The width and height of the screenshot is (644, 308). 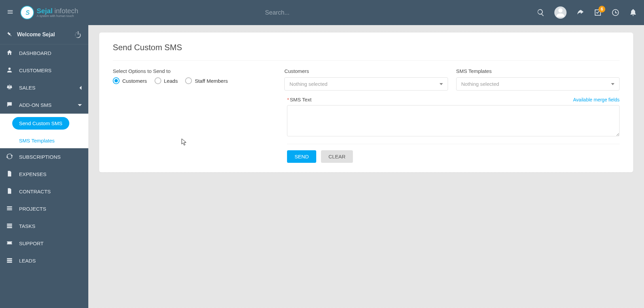 What do you see at coordinates (78, 35) in the screenshot?
I see `logout-button` at bounding box center [78, 35].